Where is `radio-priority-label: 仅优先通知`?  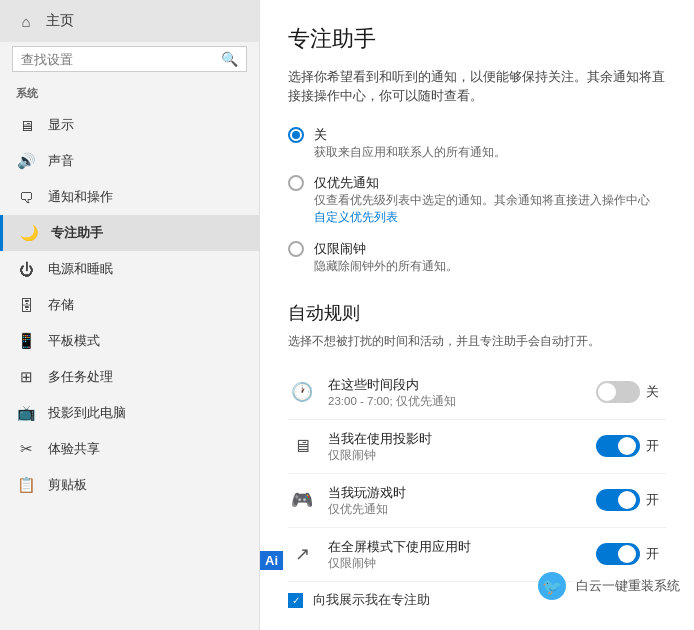 radio-priority-label: 仅优先通知 is located at coordinates (482, 183).